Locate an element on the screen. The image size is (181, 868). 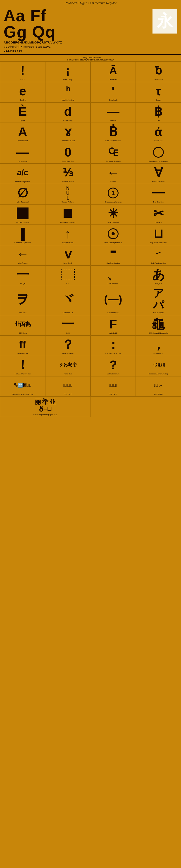
label-diacriticals: Diacriticals is located at coordinates (113, 100).